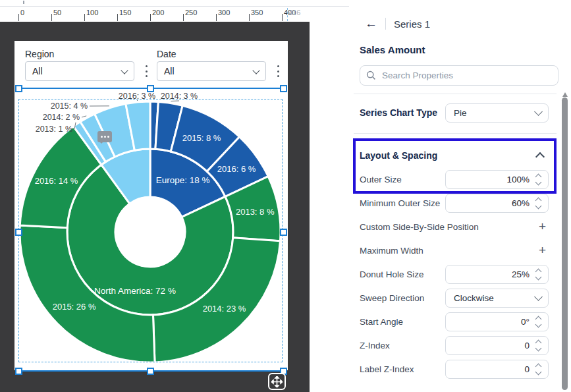 This screenshot has width=571, height=392. I want to click on stepper-value: 100%, so click(493, 179).